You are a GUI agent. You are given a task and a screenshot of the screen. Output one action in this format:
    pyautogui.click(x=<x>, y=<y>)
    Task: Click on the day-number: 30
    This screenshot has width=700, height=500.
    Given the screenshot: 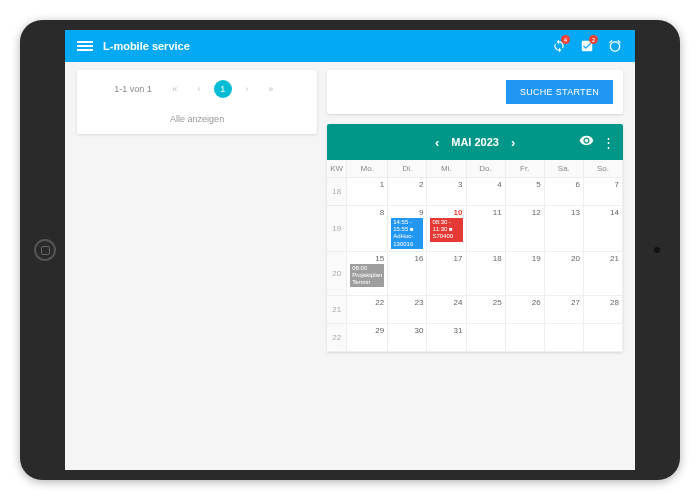 What is the action you would take?
    pyautogui.click(x=407, y=330)
    